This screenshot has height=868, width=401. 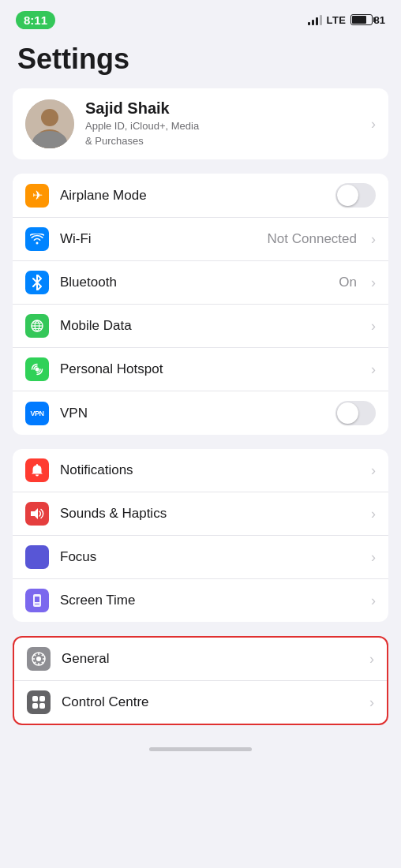 I want to click on bluetooth-chevron: ›, so click(x=373, y=282).